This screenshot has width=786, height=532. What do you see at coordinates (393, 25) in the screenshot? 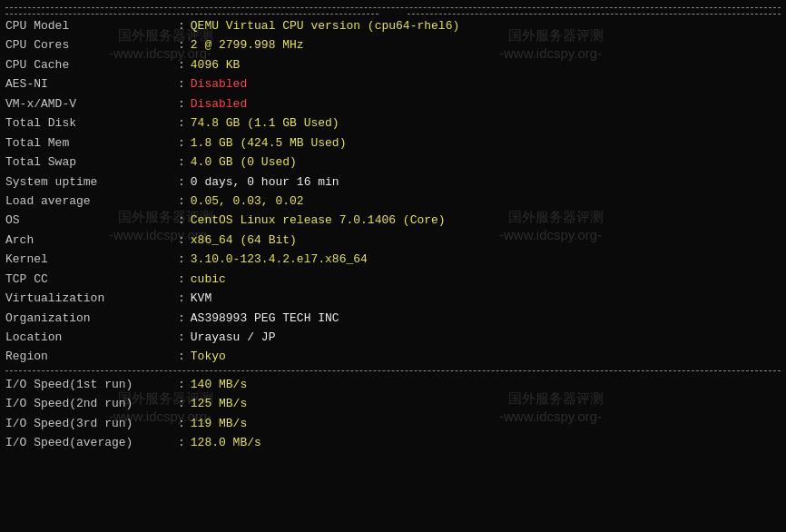
I see `cpu-row-0: CPU Model: QEMU Virtual CPU version (cpu…` at bounding box center [393, 25].